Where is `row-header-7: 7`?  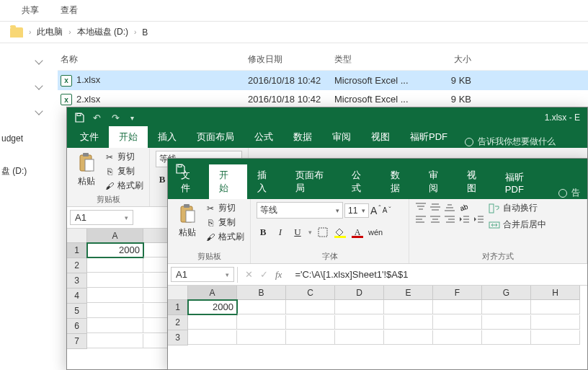 row-header-7: 7 is located at coordinates (77, 342).